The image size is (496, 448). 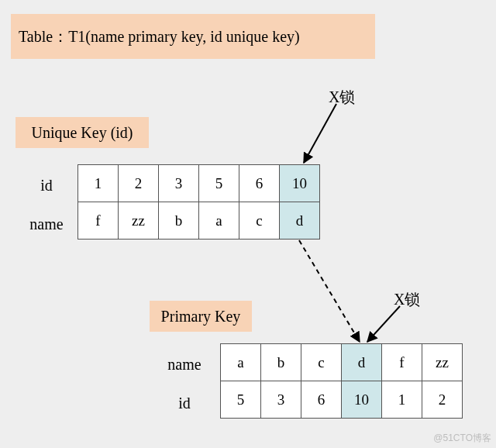 What do you see at coordinates (329, 291) in the screenshot?
I see `arrow-link-dashed` at bounding box center [329, 291].